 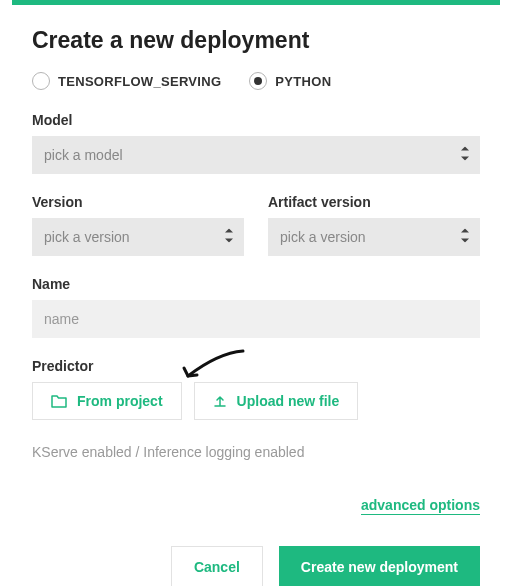 I want to click on name-label: Name, so click(x=256, y=284).